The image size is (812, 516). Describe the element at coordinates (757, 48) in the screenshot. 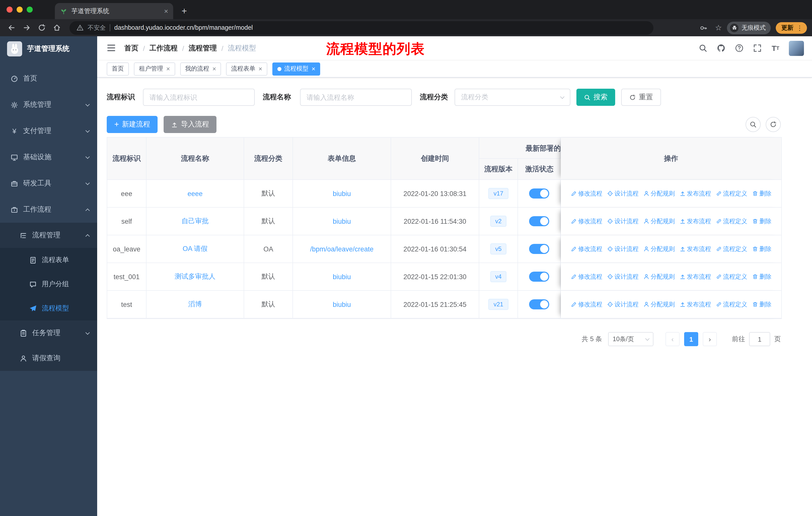

I see `fullscreen-button` at that location.